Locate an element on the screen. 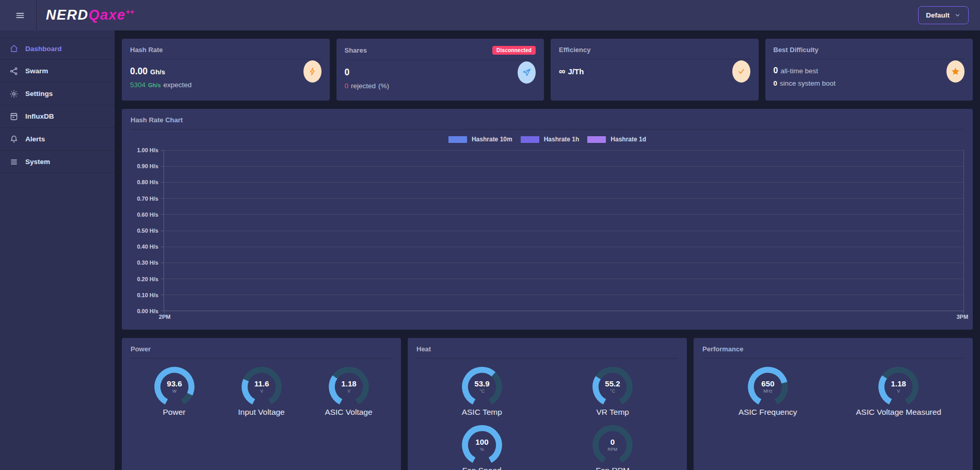  gauge-value: 53.9 is located at coordinates (482, 384).